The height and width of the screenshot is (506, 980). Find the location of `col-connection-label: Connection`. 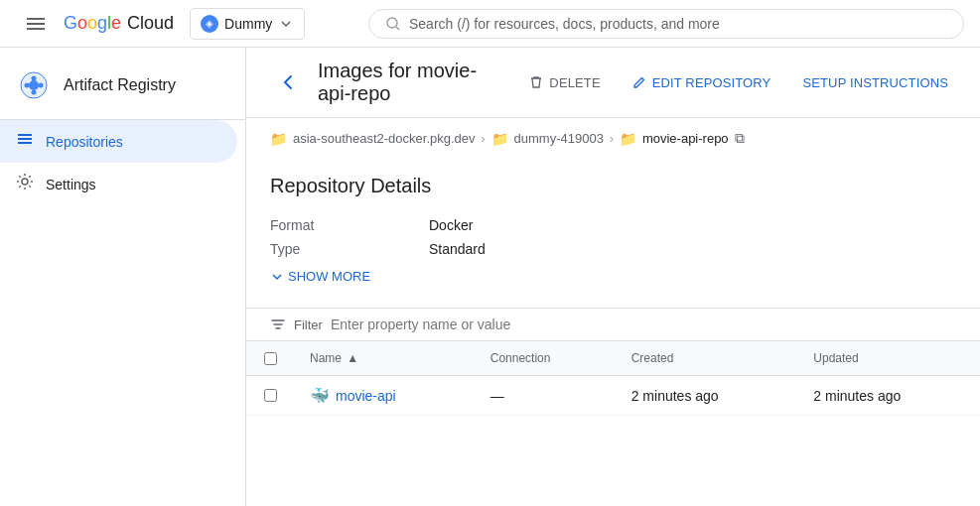

col-connection-label: Connection is located at coordinates (520, 358).